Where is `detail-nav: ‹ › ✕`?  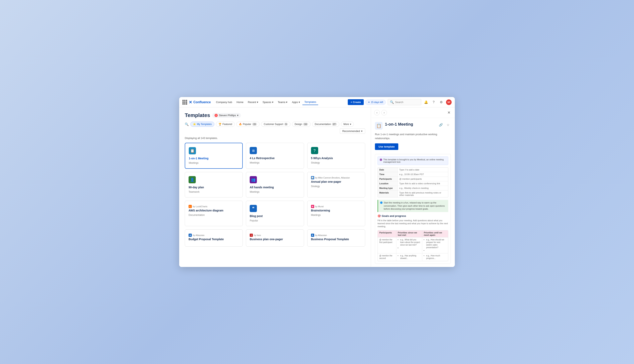
detail-nav: ‹ › ✕ is located at coordinates (413, 113).